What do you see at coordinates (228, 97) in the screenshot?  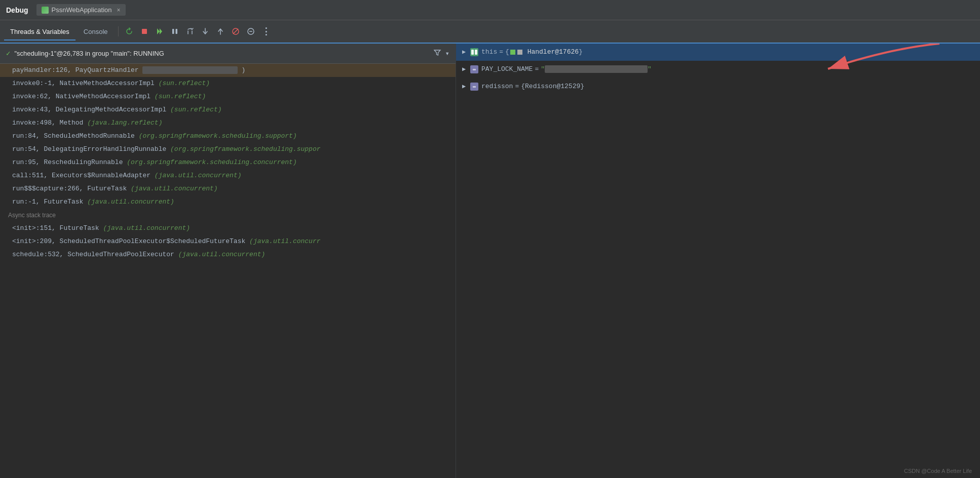 I see `stack-frame-2: invoke:62, NativeMethodAccessorImpl (sun…` at bounding box center [228, 97].